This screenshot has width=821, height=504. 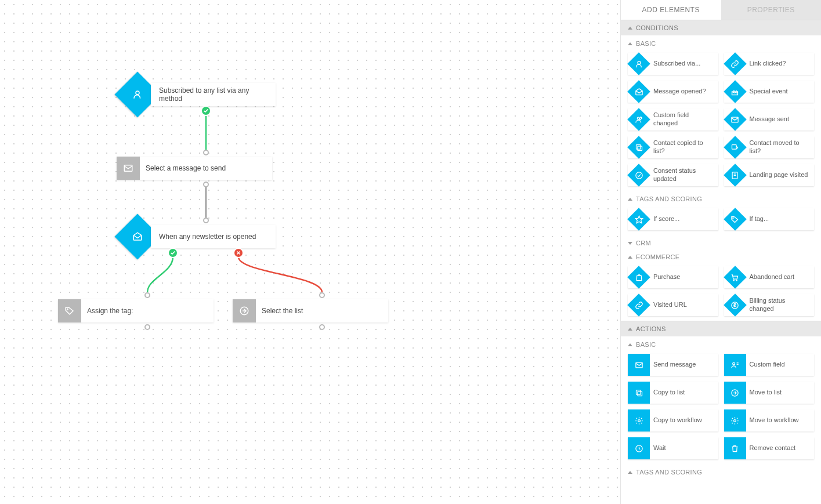 What do you see at coordinates (639, 305) in the screenshot?
I see `url-icon` at bounding box center [639, 305].